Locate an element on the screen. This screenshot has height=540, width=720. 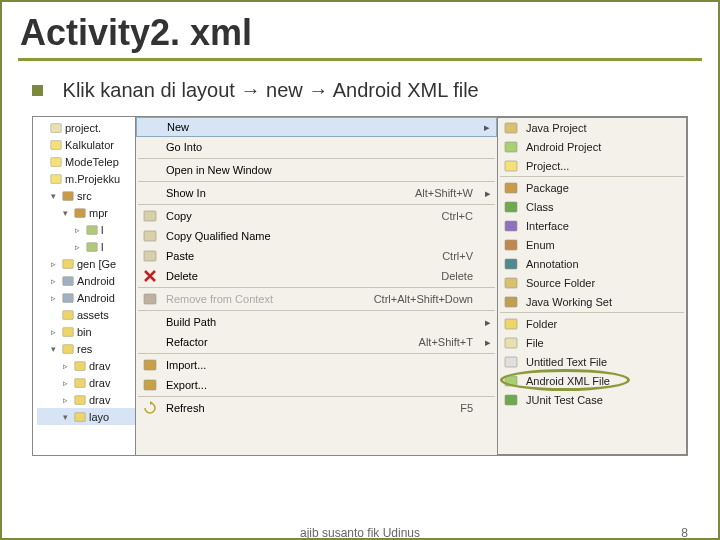
tree-label: Android is located at coordinates (96, 298).